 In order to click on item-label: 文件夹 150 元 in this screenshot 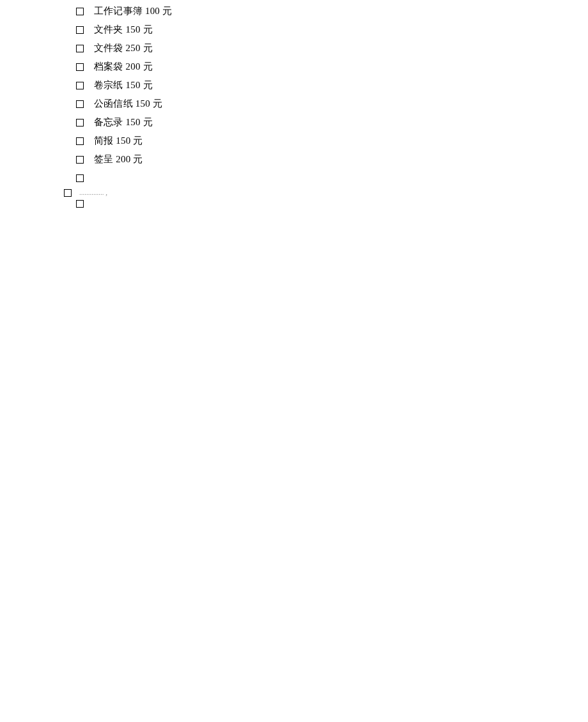, I will do `click(123, 29)`.